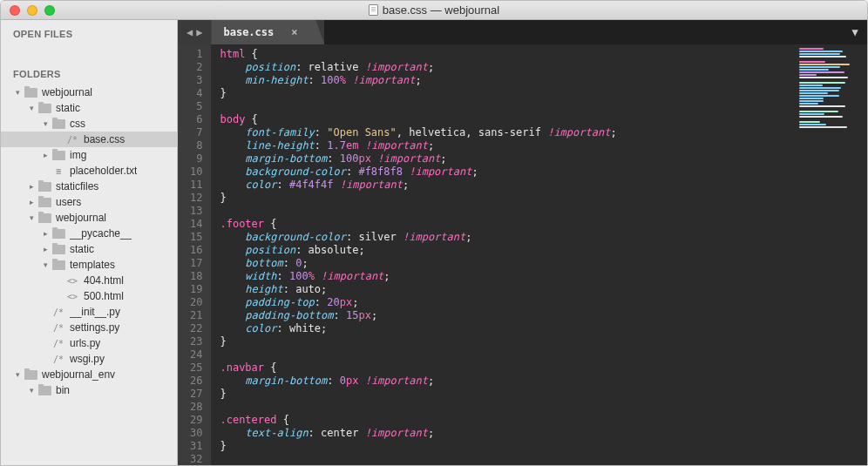  What do you see at coordinates (89, 359) in the screenshot?
I see `tree-item-wsgi-py: ▸/*wsgi.py` at bounding box center [89, 359].